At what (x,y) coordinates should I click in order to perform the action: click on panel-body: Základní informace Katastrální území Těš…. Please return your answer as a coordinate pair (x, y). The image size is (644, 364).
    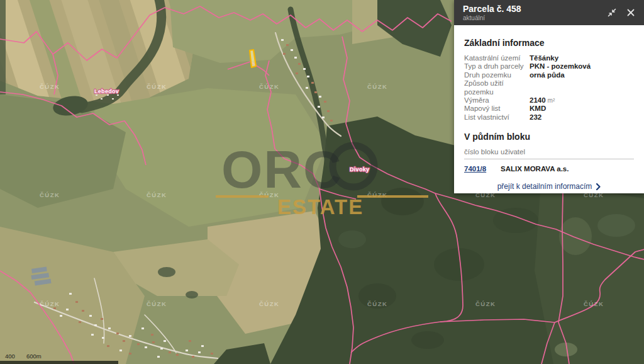
    Looking at the image, I should click on (549, 108).